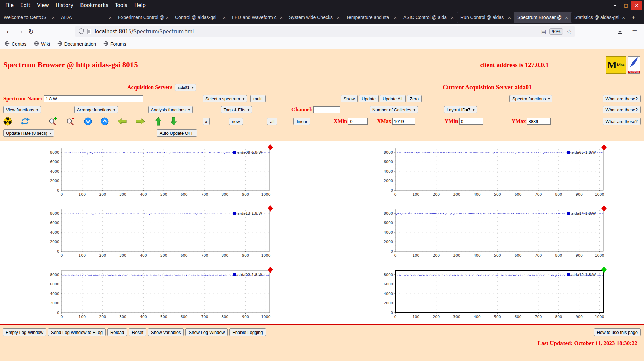 Image resolution: width=644 pixels, height=362 pixels. Describe the element at coordinates (539, 121) in the screenshot. I see `ymax-input` at that location.